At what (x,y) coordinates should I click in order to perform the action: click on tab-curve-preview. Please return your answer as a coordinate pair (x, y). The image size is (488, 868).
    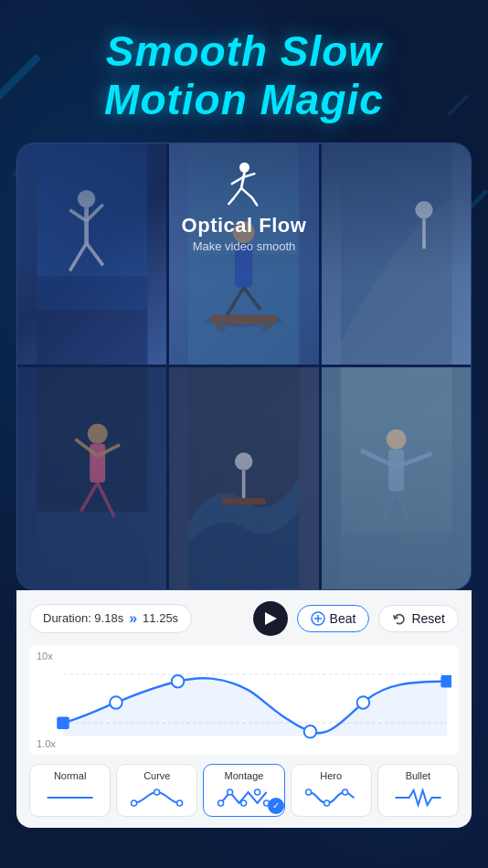
    Looking at the image, I should click on (157, 798).